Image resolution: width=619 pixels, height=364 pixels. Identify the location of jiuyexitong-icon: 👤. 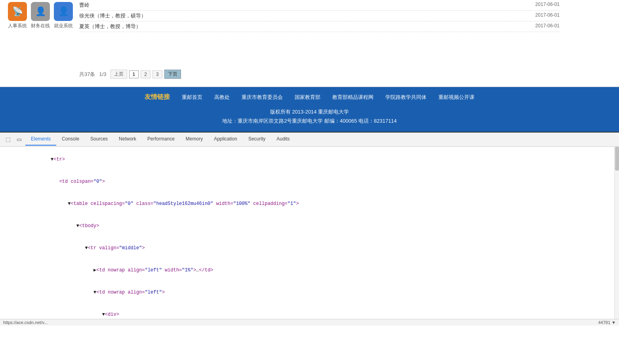
(63, 11).